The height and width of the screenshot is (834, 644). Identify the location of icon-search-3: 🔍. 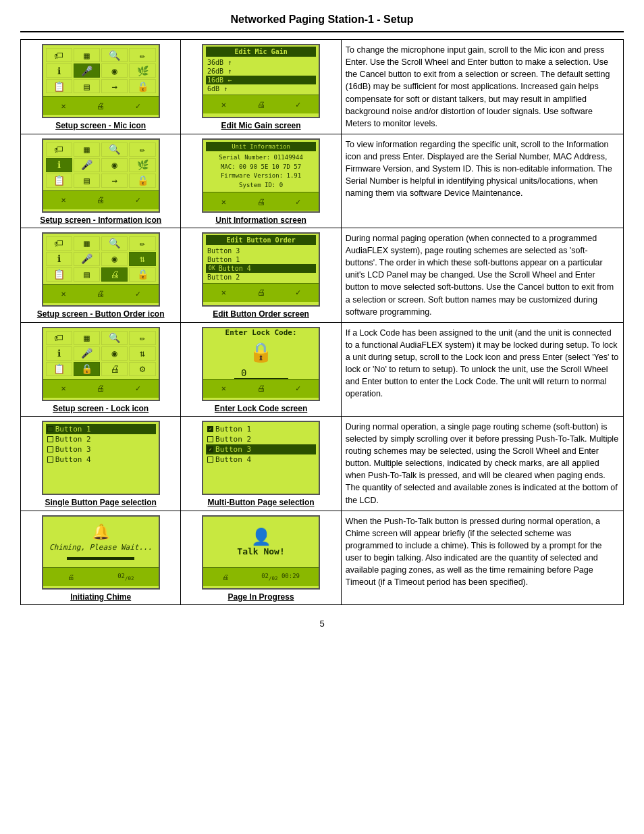
(115, 243).